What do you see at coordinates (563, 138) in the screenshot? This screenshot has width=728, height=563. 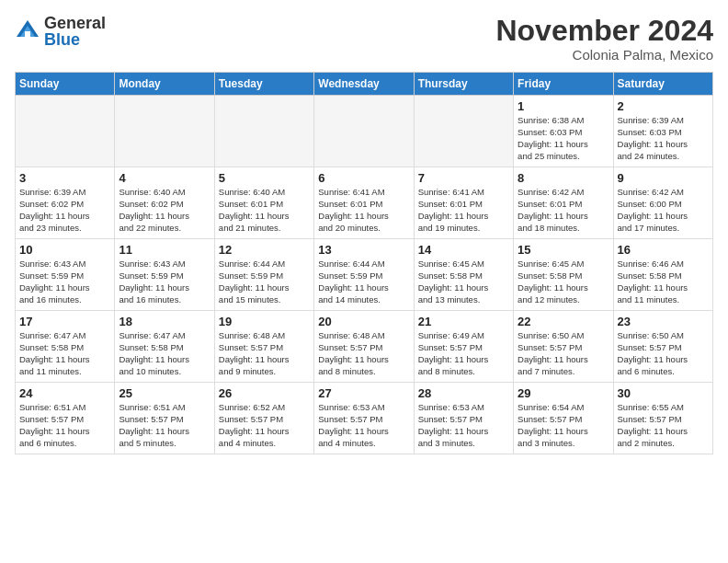 I see `day-info: Sunrise: 6:38 AM Sunset: 6:03 PM Dayligh…` at bounding box center [563, 138].